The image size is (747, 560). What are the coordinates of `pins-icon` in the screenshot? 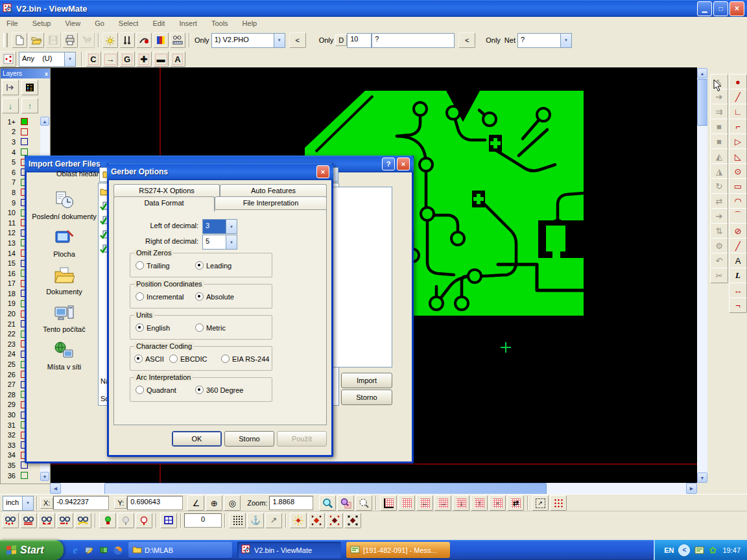 It's located at (127, 40).